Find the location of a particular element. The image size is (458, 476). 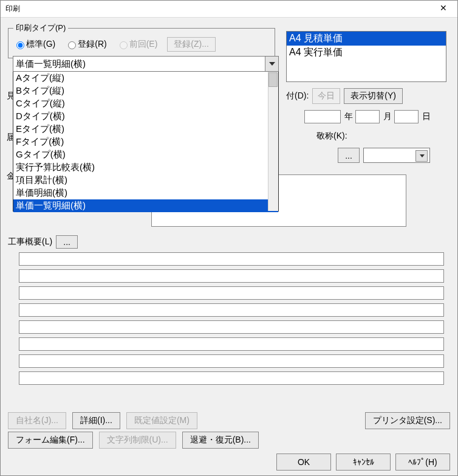

day-unit: 日 is located at coordinates (426, 117).